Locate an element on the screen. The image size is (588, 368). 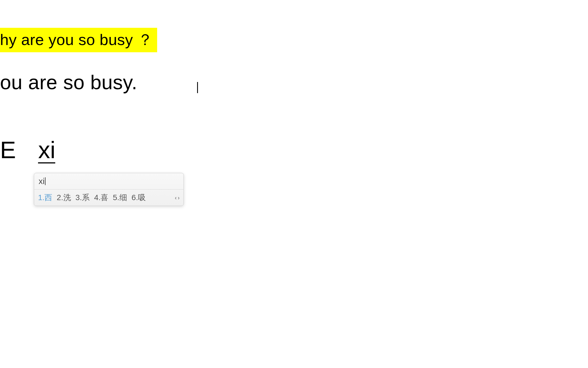
ime-candidate-6: 6.吸 is located at coordinates (139, 198).